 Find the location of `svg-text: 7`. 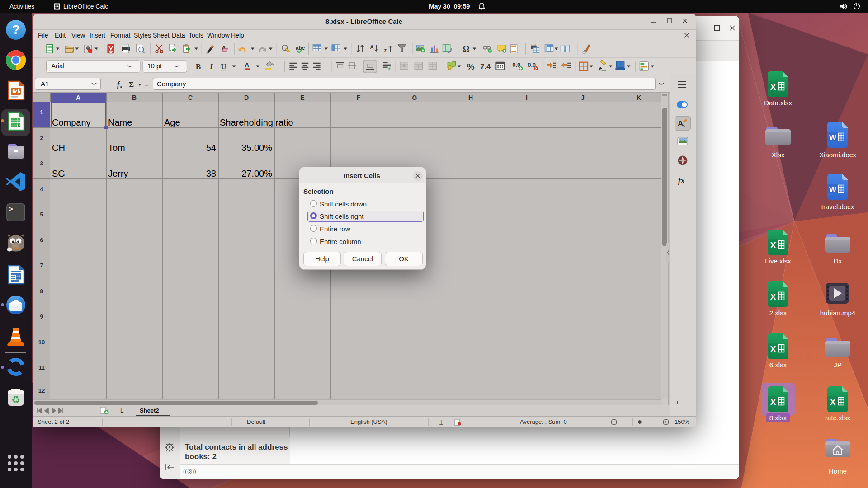

svg-text: 7 is located at coordinates (42, 266).